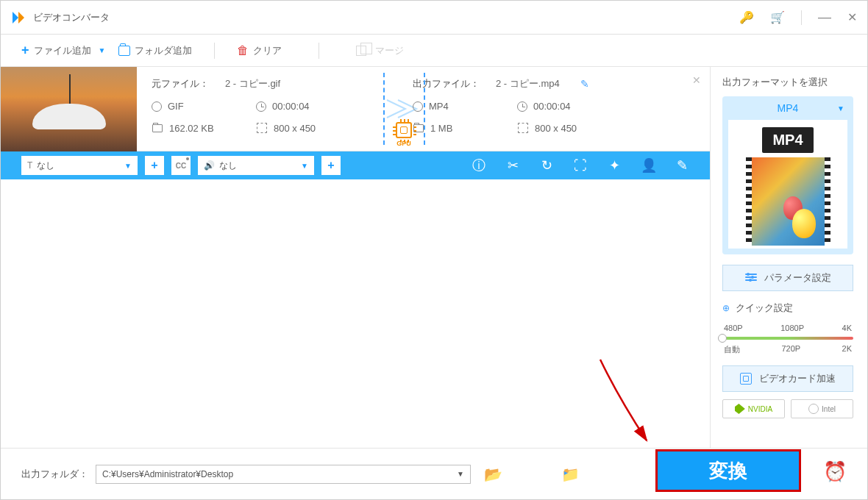 Image resolution: width=868 pixels, height=500 pixels. What do you see at coordinates (283, 474) in the screenshot?
I see `output-folder-select: C:¥Users¥Administrator¥Desktop ▼` at bounding box center [283, 474].